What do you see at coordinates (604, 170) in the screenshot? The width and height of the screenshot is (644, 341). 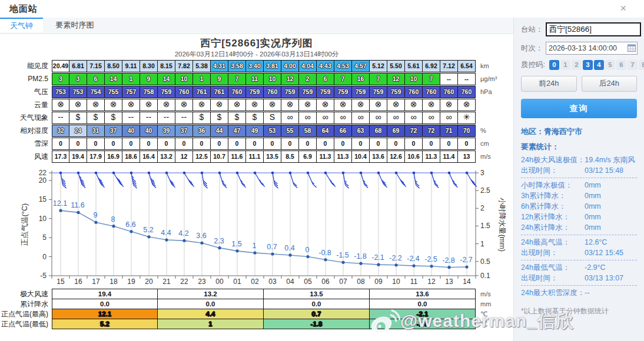 I see `stat-value: 03/12 15:48` at bounding box center [604, 170].